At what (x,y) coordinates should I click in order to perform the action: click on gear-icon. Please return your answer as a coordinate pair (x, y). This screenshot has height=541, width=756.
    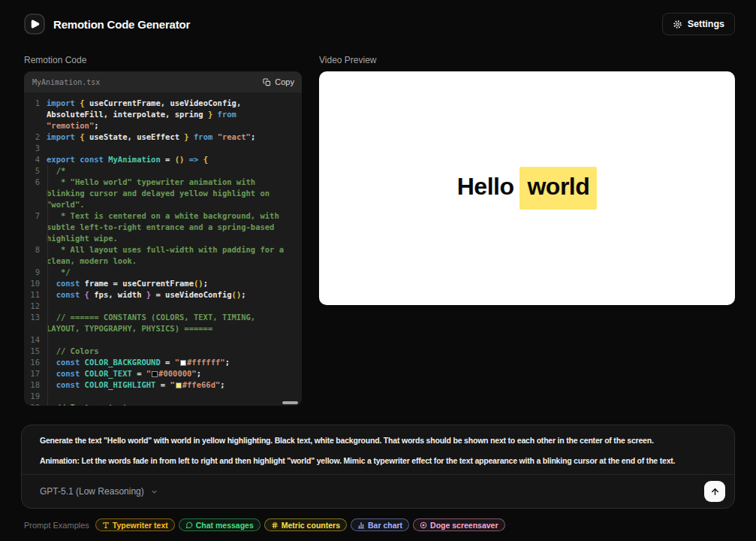
    Looking at the image, I should click on (677, 24).